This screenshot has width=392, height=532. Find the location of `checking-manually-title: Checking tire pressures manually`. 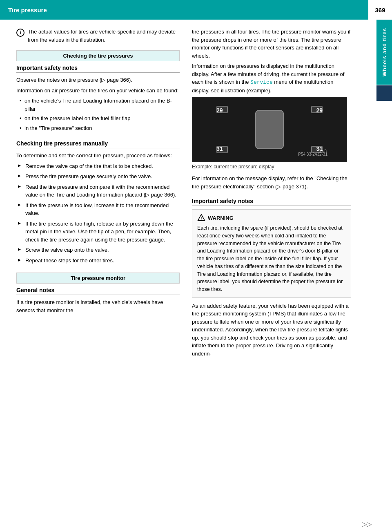

checking-manually-title: Checking tire pressures manually is located at coordinates (98, 144).